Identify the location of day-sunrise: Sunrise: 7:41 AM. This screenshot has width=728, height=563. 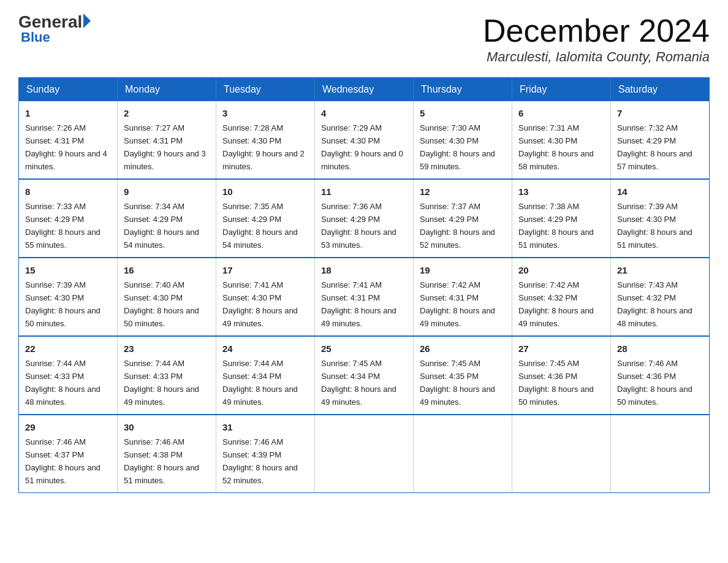
(252, 285).